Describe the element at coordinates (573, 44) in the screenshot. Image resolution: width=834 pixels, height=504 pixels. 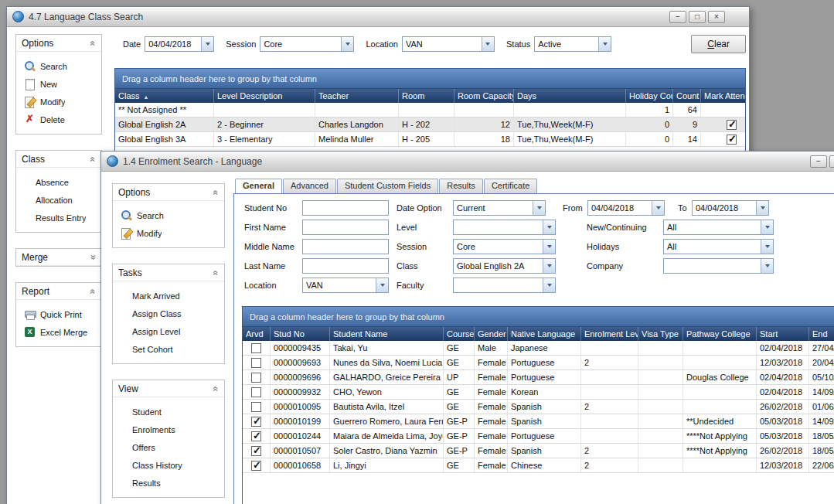
I see `filter-combobox: Active` at that location.